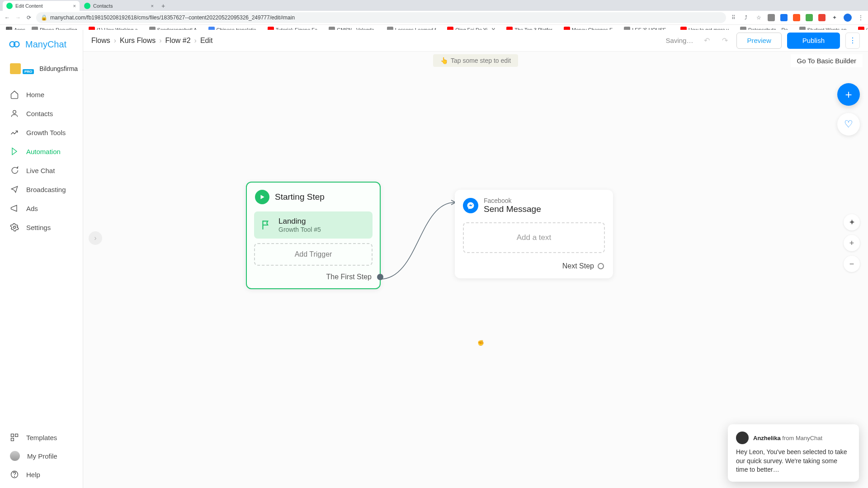 Image resolution: width=868 pixels, height=488 pixels. I want to click on add-node-fab: +, so click(849, 94).